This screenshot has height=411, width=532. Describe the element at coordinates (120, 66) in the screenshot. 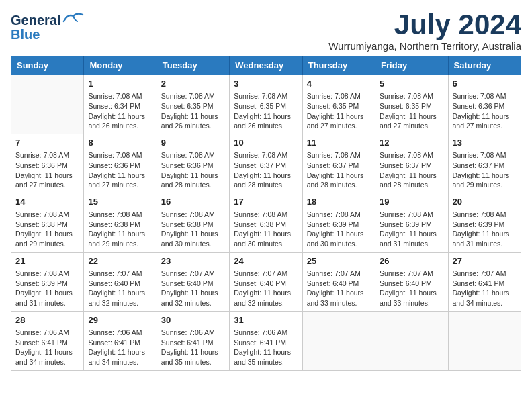

I see `col-header-monday: Monday` at that location.